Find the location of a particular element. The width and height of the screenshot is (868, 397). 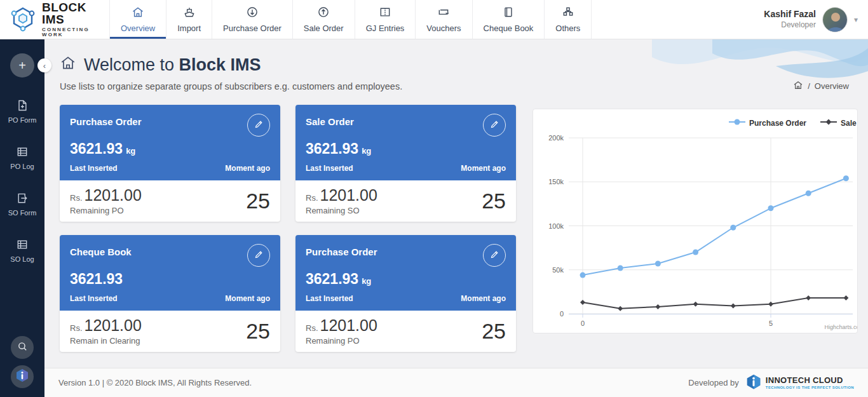

tab-gj-entries: GJ Entries is located at coordinates (386, 19).